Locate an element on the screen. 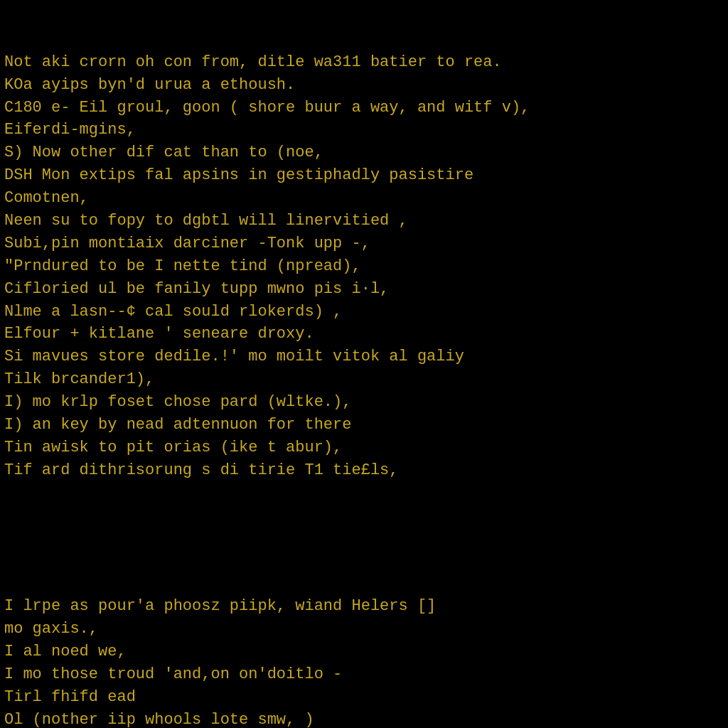 The image size is (728, 728). text-line-11: Cifloried ul be fanily tupp mwno pis i·l… is located at coordinates (364, 289).